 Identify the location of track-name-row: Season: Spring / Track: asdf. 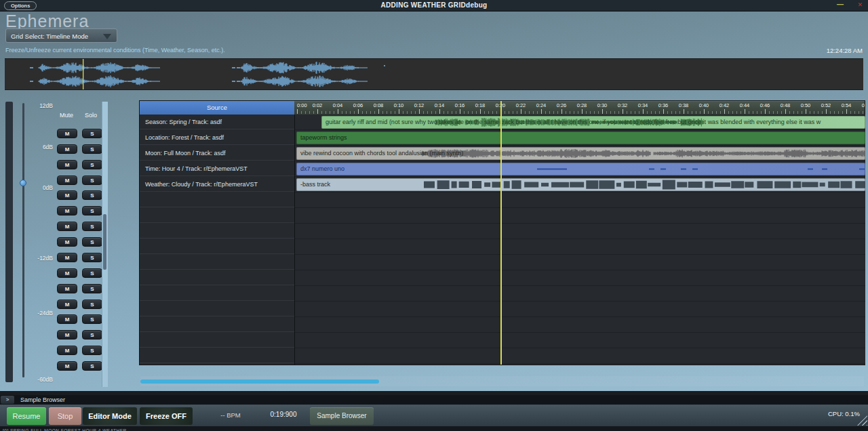
(217, 122).